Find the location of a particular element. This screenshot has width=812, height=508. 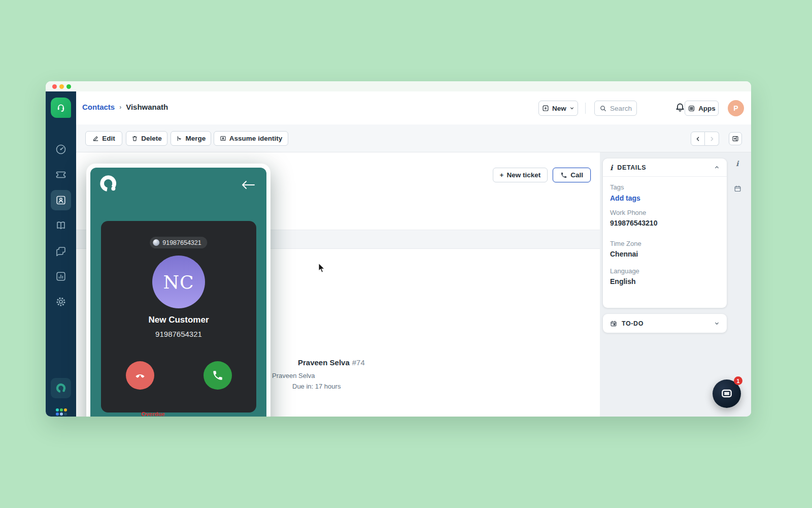

todo-card: TO-DO is located at coordinates (665, 323).